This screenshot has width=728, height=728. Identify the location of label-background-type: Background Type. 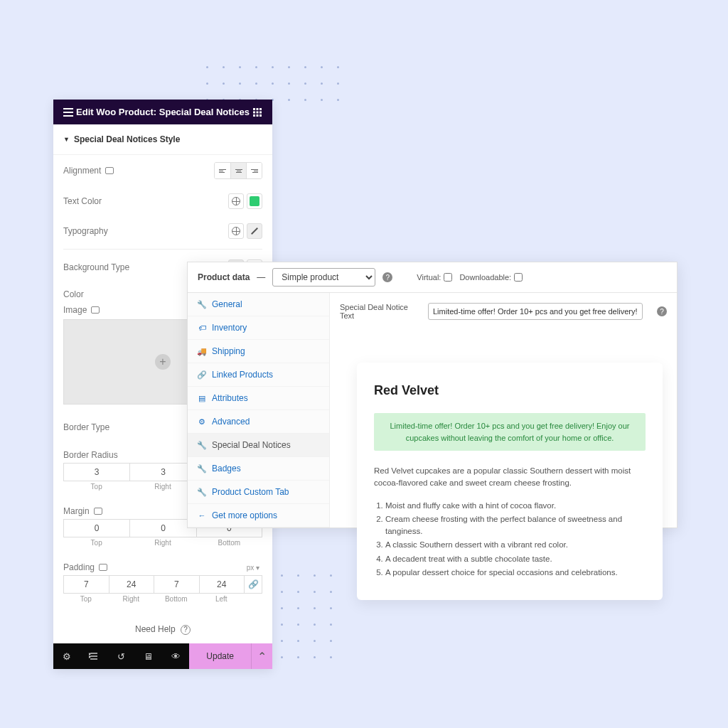
(97, 267).